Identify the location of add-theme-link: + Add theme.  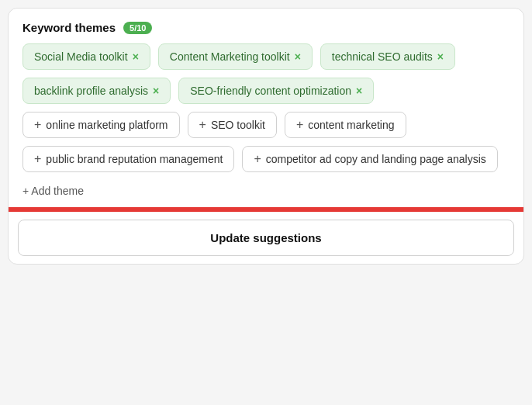
(266, 197).